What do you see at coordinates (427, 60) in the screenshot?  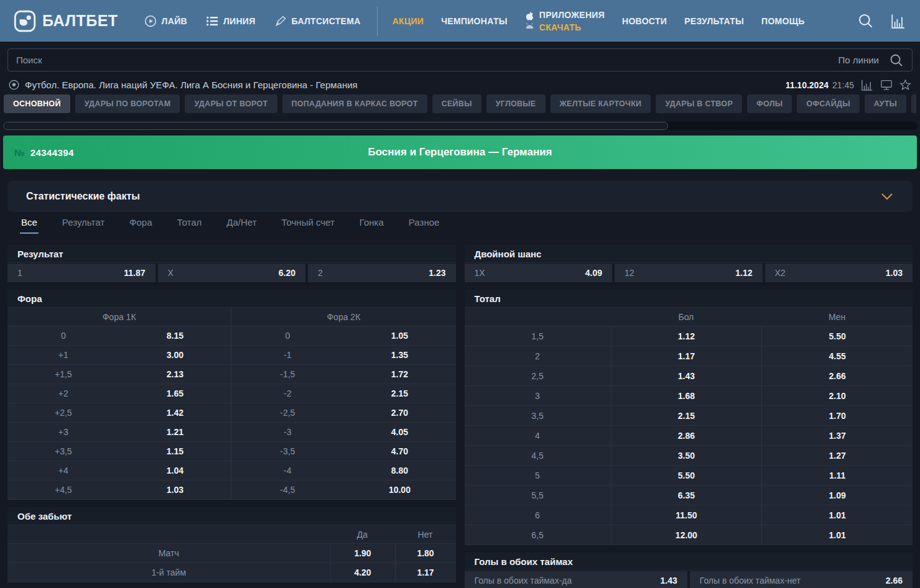 I see `search-input` at bounding box center [427, 60].